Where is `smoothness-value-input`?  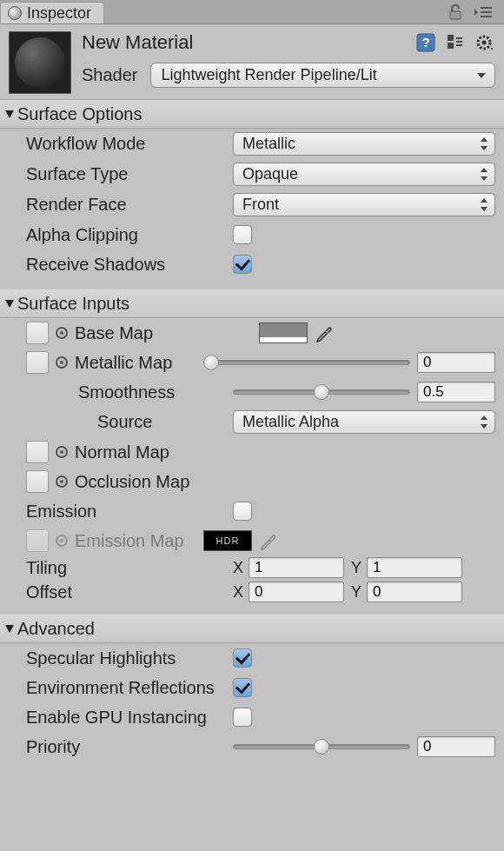
smoothness-value-input is located at coordinates (456, 392).